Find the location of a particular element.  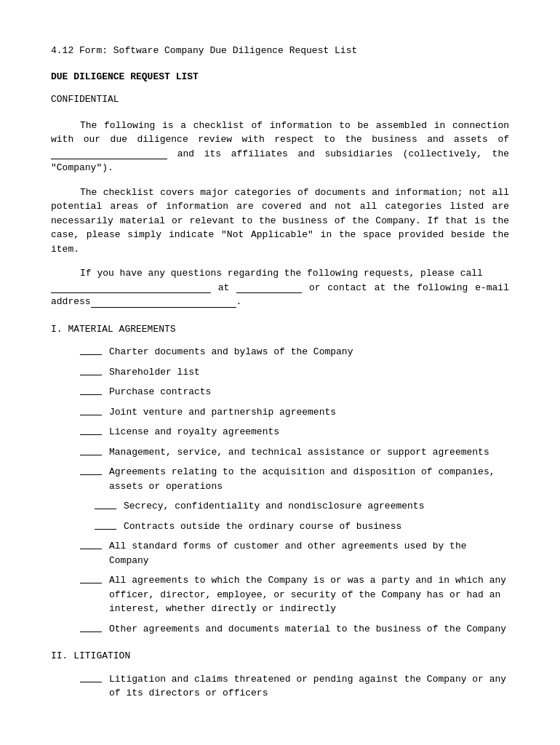

intro-paragraph-2: The checklist covers major categories of… is located at coordinates (280, 221).